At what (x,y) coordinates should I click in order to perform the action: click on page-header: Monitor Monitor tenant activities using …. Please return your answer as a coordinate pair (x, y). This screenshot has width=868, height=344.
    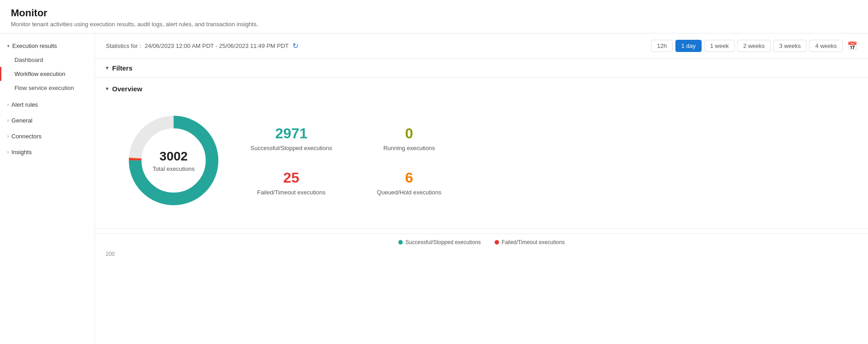
    Looking at the image, I should click on (434, 17).